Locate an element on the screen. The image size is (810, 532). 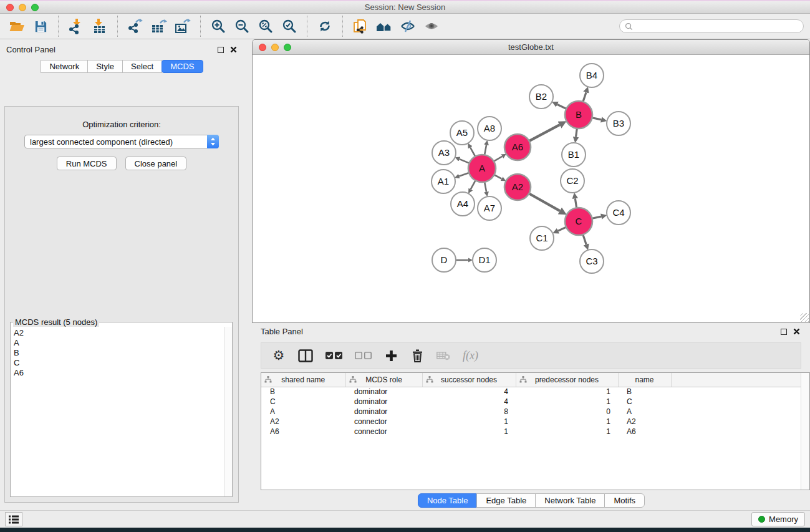
resize-grip-icon is located at coordinates (804, 317).